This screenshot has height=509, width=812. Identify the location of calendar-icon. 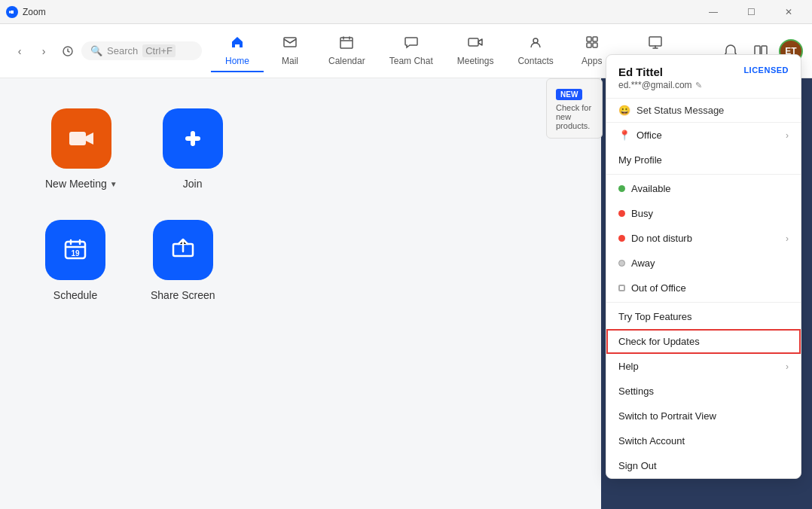
(346, 44).